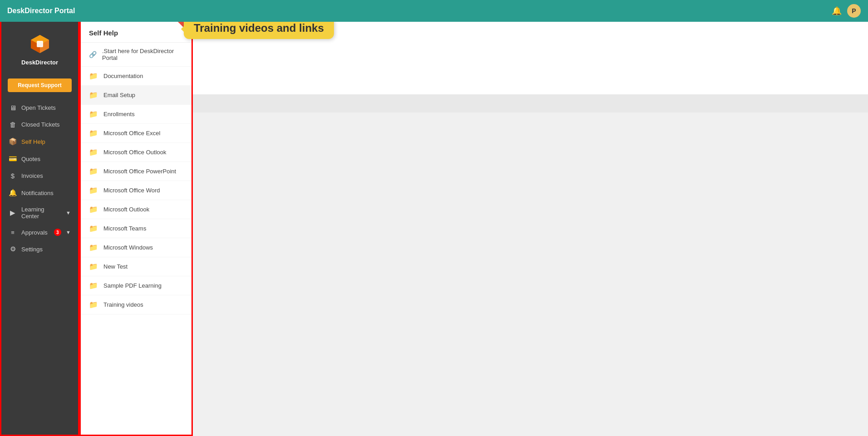  What do you see at coordinates (31, 159) in the screenshot?
I see `sidebar-label-quotes: Quotes` at bounding box center [31, 159].